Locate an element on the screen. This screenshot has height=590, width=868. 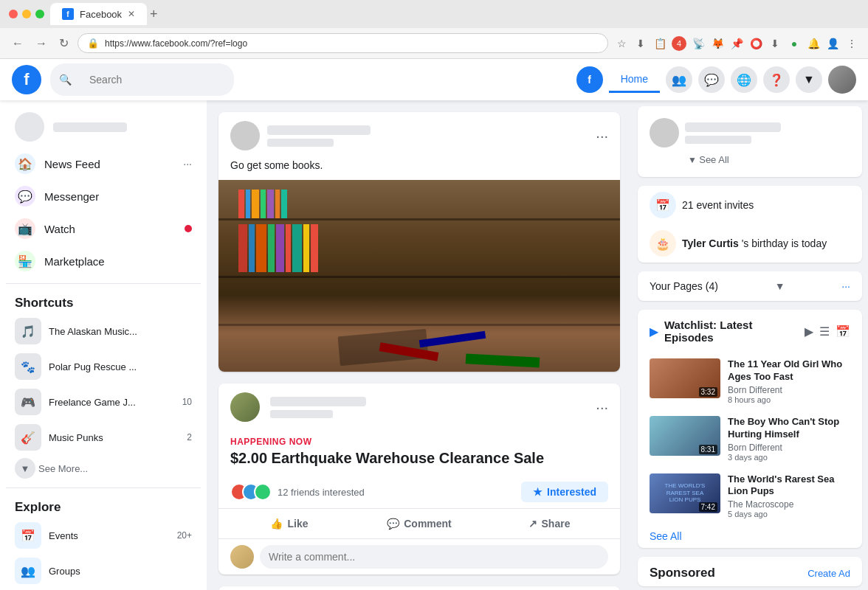
messenger-icon: 💬 is located at coordinates (712, 80).